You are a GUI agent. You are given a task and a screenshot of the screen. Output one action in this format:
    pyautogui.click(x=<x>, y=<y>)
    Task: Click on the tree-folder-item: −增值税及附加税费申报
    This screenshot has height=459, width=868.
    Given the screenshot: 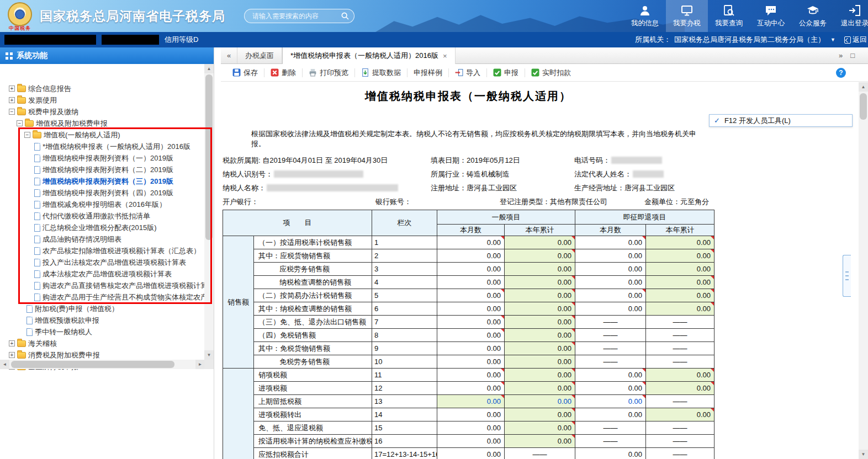 What is the action you would take?
    pyautogui.click(x=107, y=124)
    